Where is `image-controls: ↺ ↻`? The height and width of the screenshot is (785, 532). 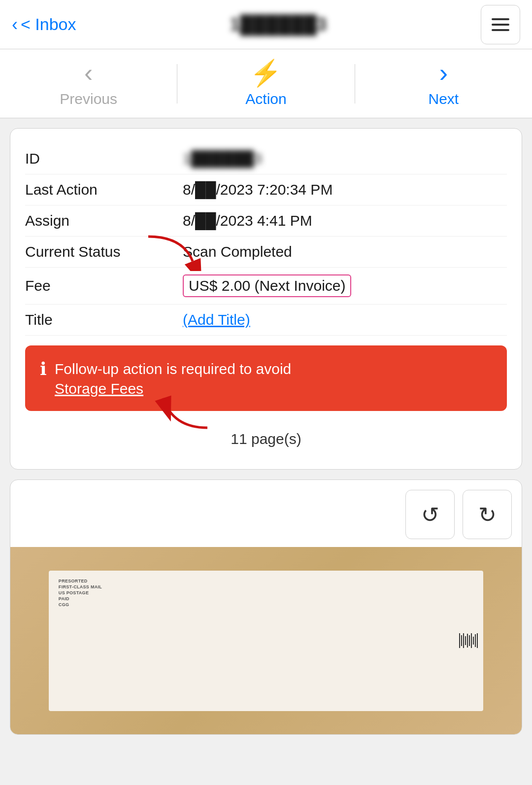
image-controls: ↺ ↻ is located at coordinates (266, 513).